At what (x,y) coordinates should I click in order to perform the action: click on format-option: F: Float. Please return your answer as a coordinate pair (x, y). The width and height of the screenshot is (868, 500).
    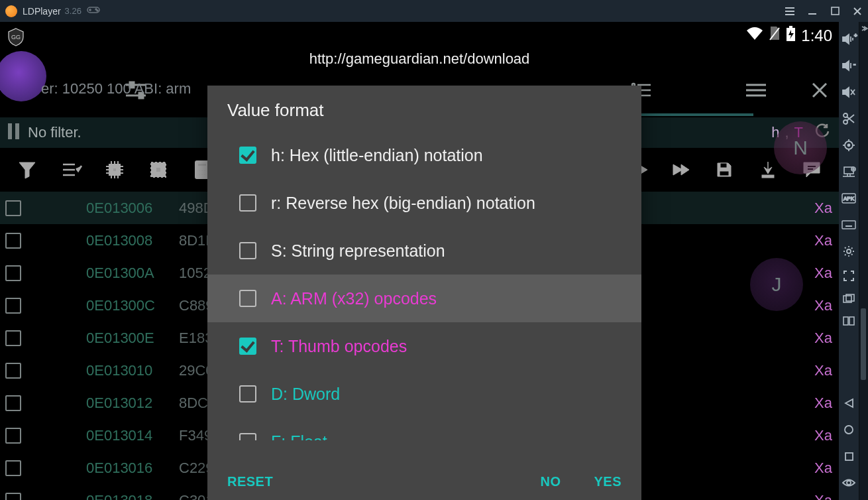
    Looking at the image, I should click on (424, 429).